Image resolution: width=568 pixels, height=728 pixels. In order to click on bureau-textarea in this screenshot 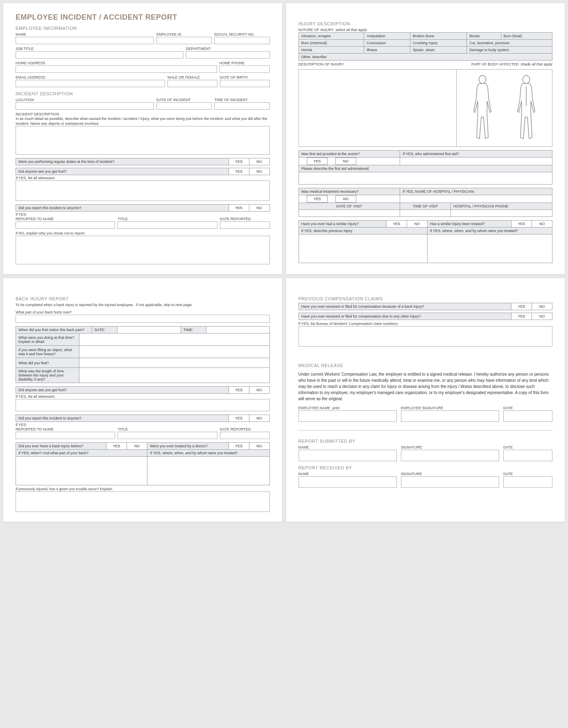, I will do `click(426, 336)`.